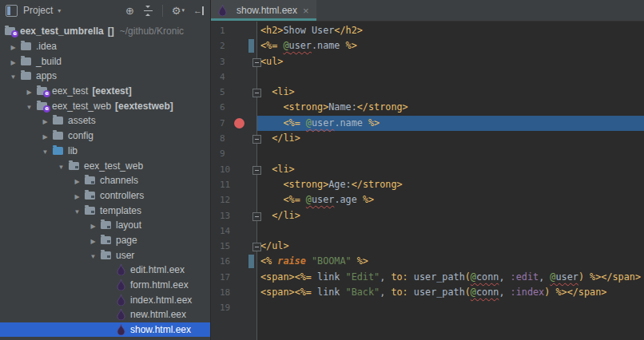 Image resolution: width=644 pixels, height=340 pixels. I want to click on code-line-8: </li>, so click(451, 139).